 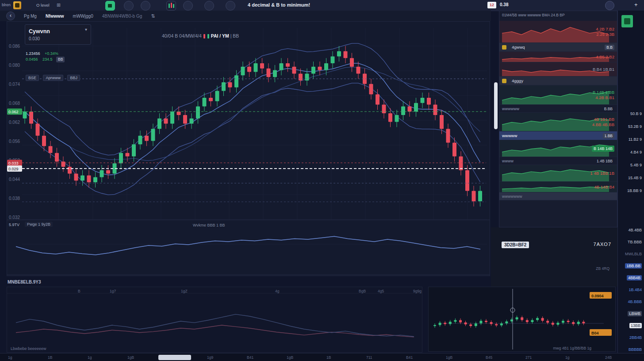 What do you see at coordinates (558, 57) in the screenshot?
I see `watchlist-row: 4.B5 2.B2` at bounding box center [558, 57].